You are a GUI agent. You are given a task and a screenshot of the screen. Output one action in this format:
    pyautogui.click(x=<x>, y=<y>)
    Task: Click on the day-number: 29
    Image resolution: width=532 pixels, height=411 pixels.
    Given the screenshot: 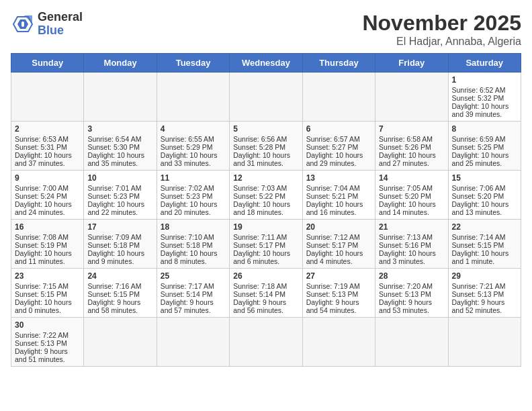 What is the action you would take?
    pyautogui.click(x=485, y=276)
    